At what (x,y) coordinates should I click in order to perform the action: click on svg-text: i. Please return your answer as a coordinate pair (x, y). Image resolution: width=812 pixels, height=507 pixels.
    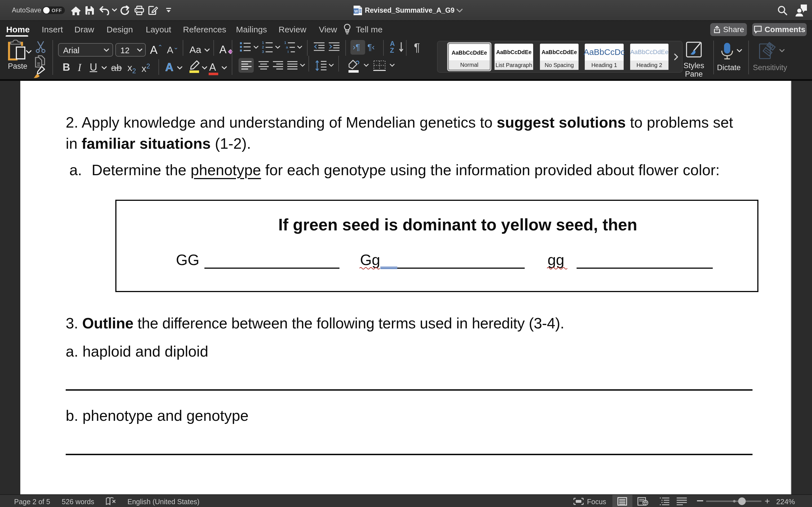
    Looking at the image, I should click on (288, 52).